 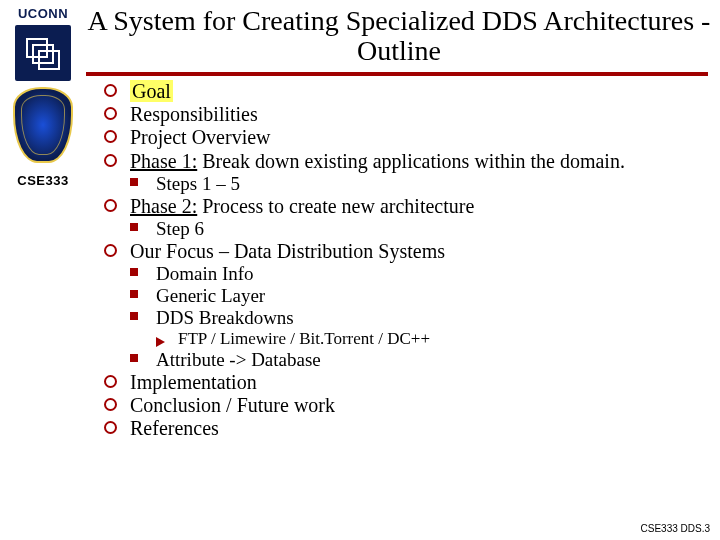 I want to click on outline-phase-label: Phase 1:, so click(x=164, y=161).